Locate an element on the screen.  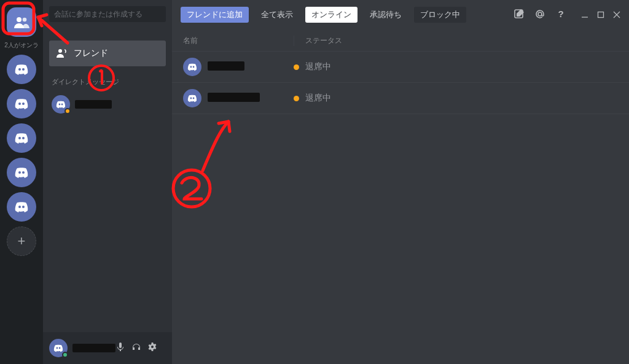
search-container is located at coordinates (107, 14).